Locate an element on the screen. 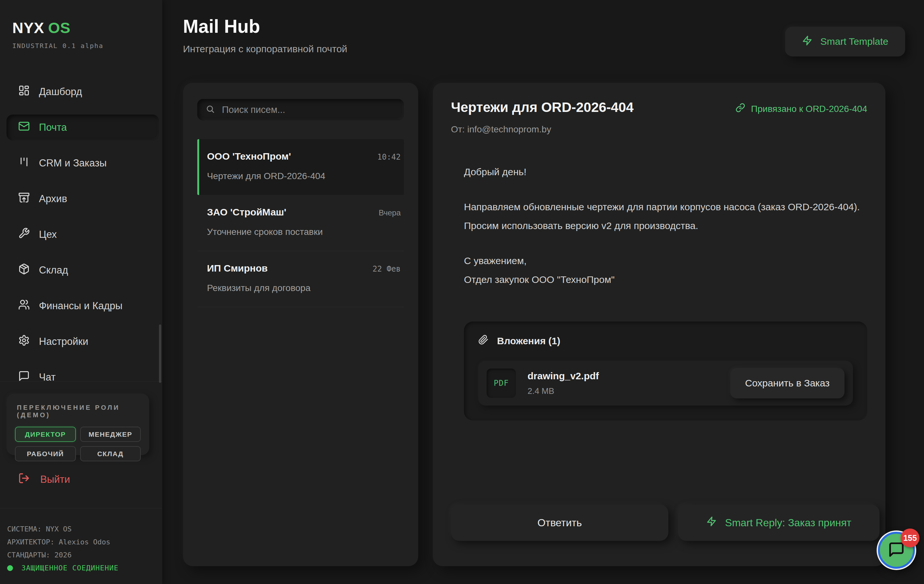 Image resolution: width=924 pixels, height=584 pixels. settings-icon is located at coordinates (24, 341).